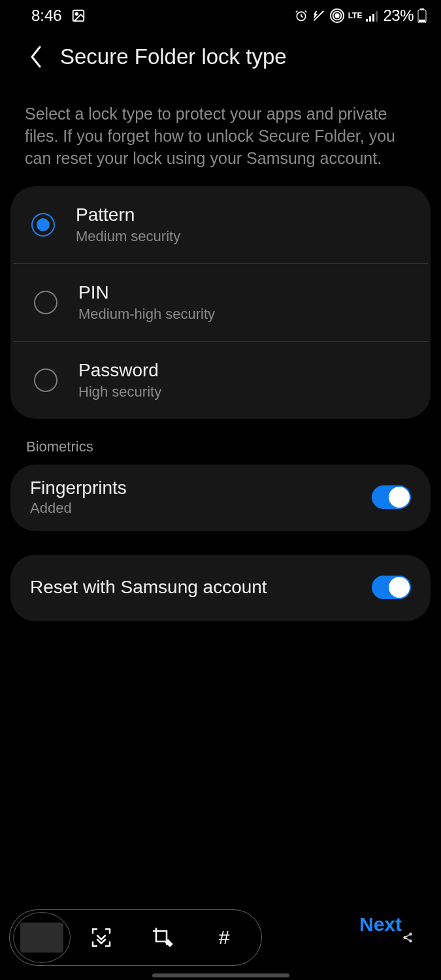 The height and width of the screenshot is (980, 441). What do you see at coordinates (221, 588) in the screenshot?
I see `reset-row: Reset with Samsung account` at bounding box center [221, 588].